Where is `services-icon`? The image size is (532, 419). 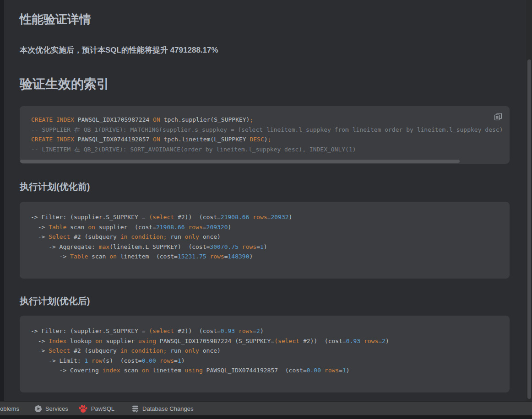
services-icon is located at coordinates (38, 409).